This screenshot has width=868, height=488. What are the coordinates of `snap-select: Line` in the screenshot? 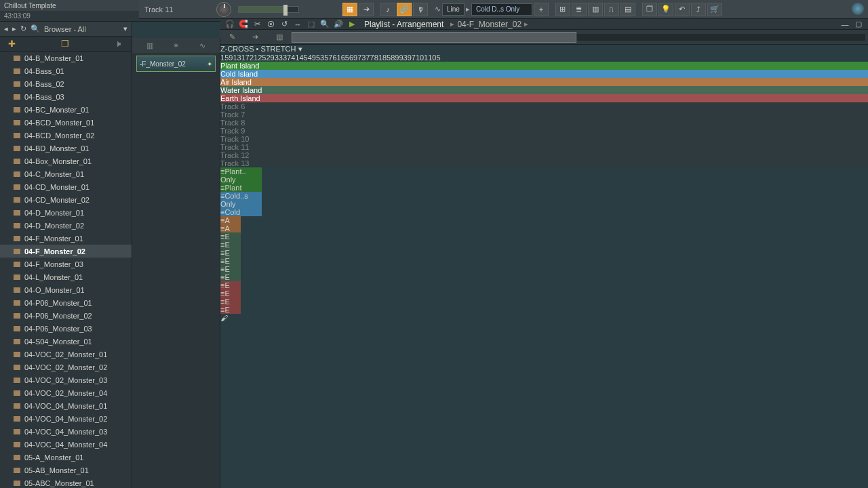 It's located at (453, 9).